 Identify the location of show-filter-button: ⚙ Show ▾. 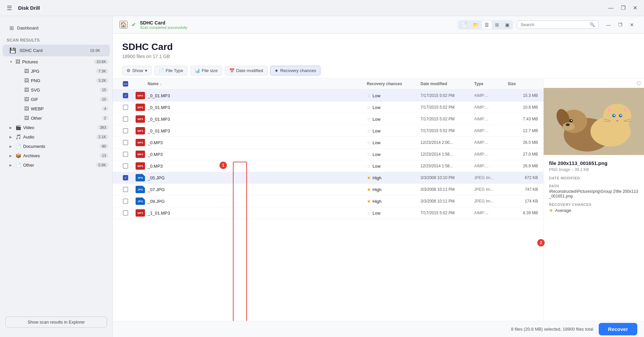
(137, 70).